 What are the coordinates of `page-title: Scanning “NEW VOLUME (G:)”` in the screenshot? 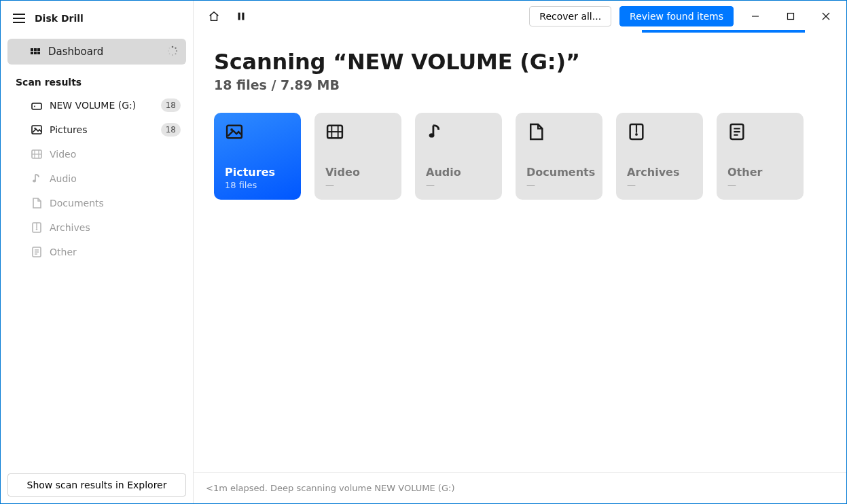 It's located at (520, 62).